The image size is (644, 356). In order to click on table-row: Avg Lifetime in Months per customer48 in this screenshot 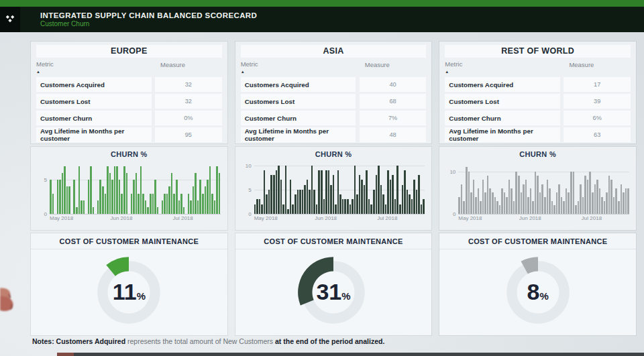, I will do `click(334, 135)`.